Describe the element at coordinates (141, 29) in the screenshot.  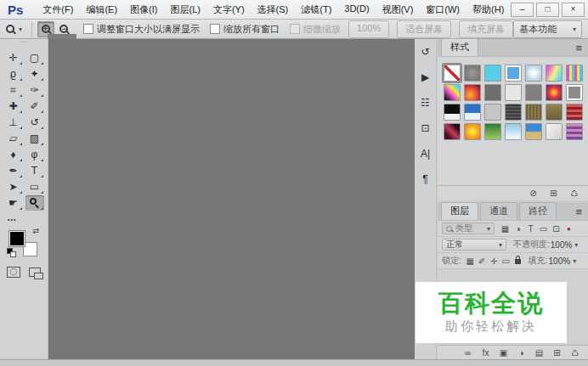
I see `resize-windows-to-fit-checkbox: 调整窗口大小以满屏显示` at that location.